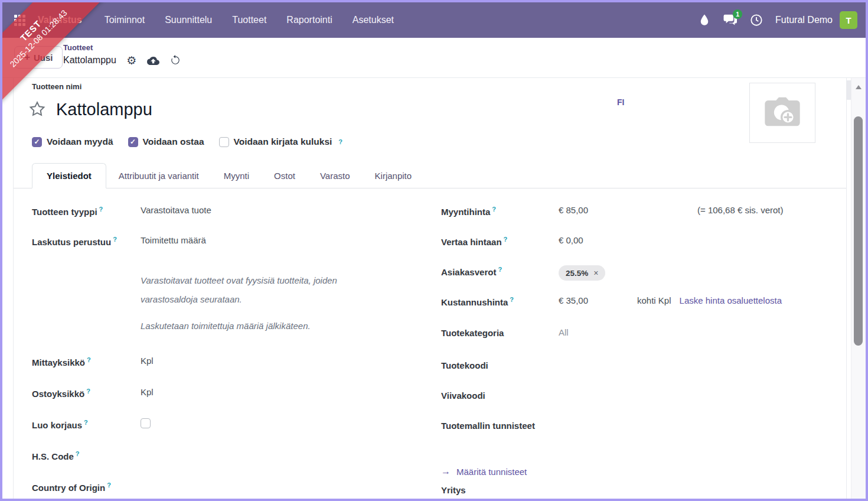 The image size is (868, 501). What do you see at coordinates (582, 273) in the screenshot?
I see `tax-tag: 25.5% ×` at bounding box center [582, 273].